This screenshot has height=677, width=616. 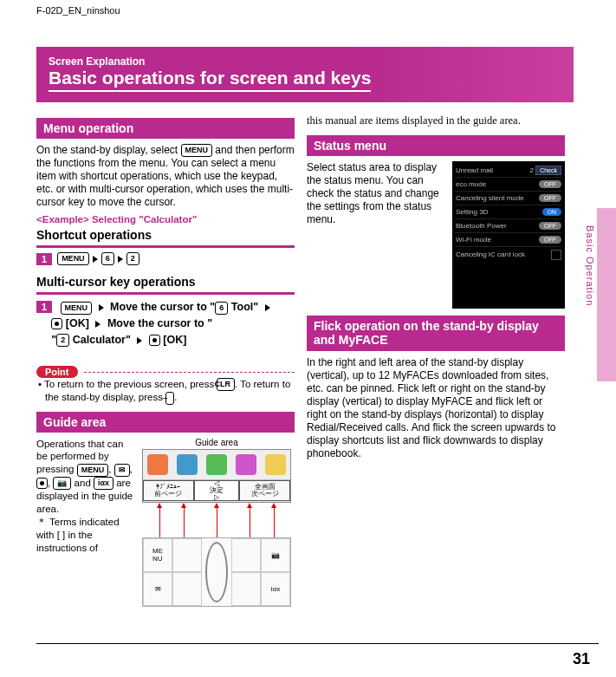 What do you see at coordinates (305, 62) in the screenshot?
I see `banner-small-title: Screen Explanation` at bounding box center [305, 62].